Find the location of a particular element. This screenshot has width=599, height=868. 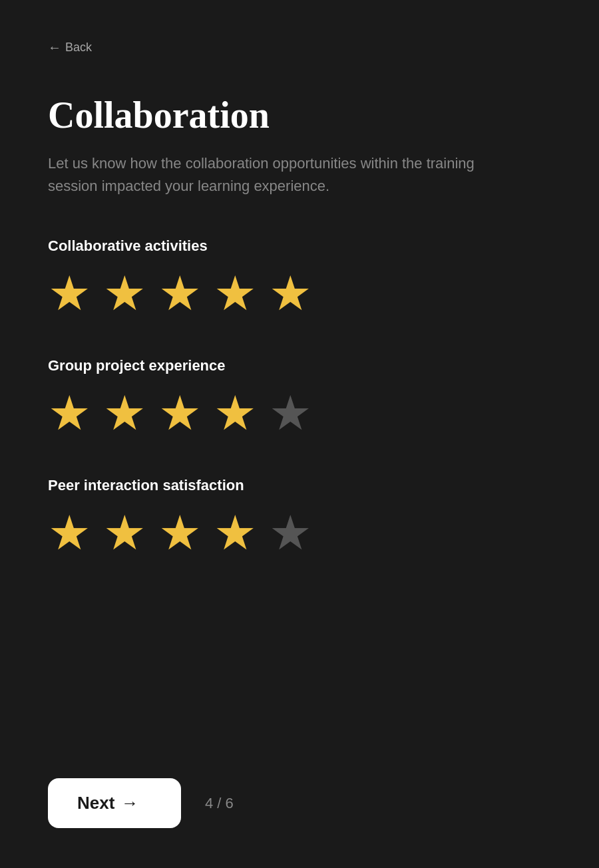

star-3-peer-interaction: ★ is located at coordinates (180, 533).